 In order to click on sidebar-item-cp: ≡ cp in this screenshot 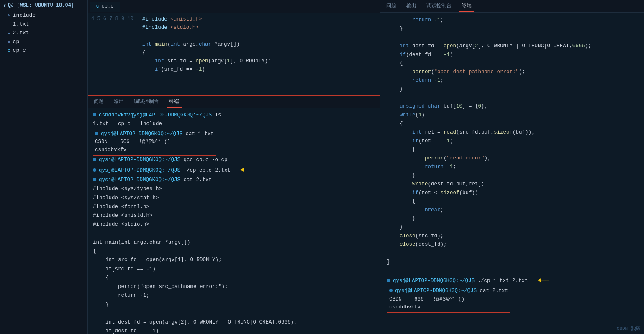, I will do `click(44, 42)`.